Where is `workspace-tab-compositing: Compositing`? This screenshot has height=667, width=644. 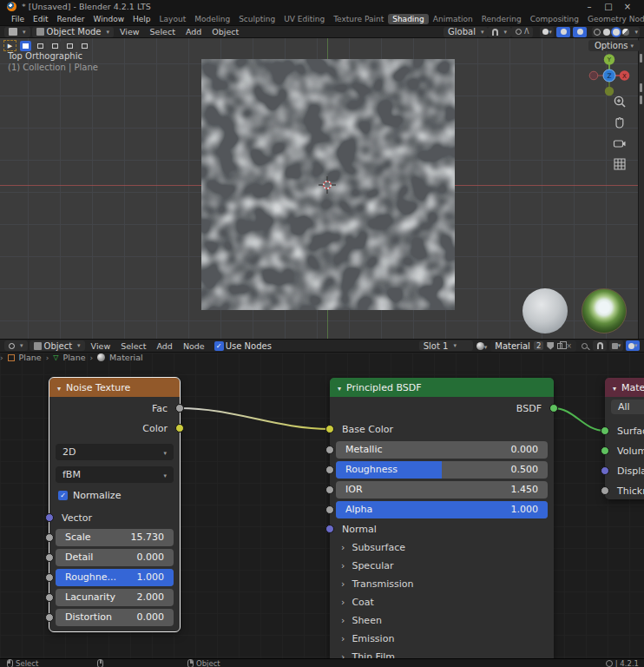
workspace-tab-compositing: Compositing is located at coordinates (555, 19).